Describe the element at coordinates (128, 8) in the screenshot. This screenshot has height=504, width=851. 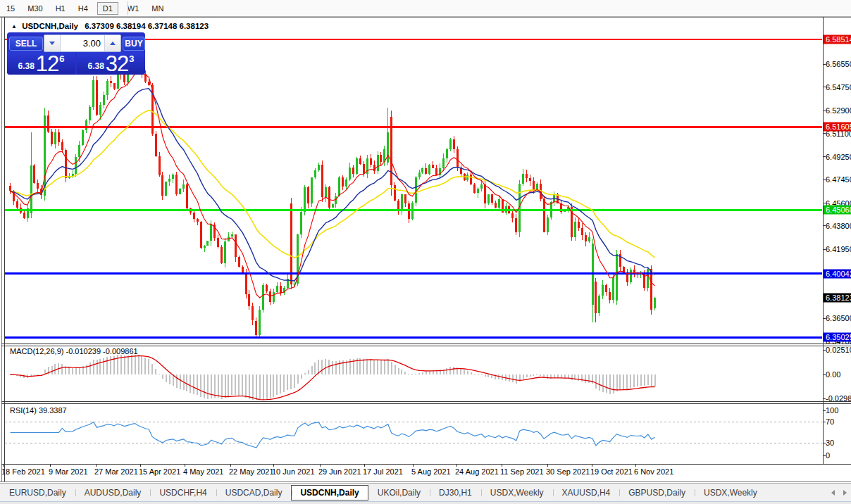
I see `toolbar-separator` at that location.